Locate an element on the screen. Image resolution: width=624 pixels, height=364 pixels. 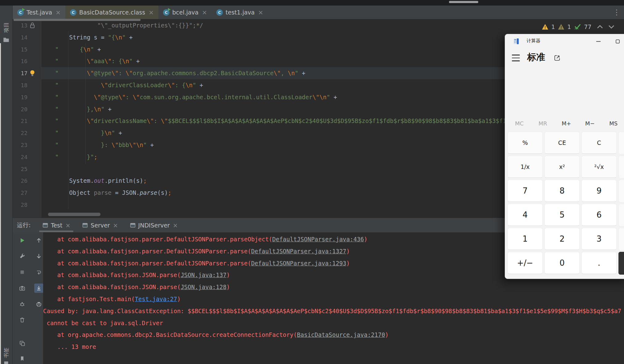
run-tabs: Test×Server×JNDIServer× is located at coordinates (110, 225).